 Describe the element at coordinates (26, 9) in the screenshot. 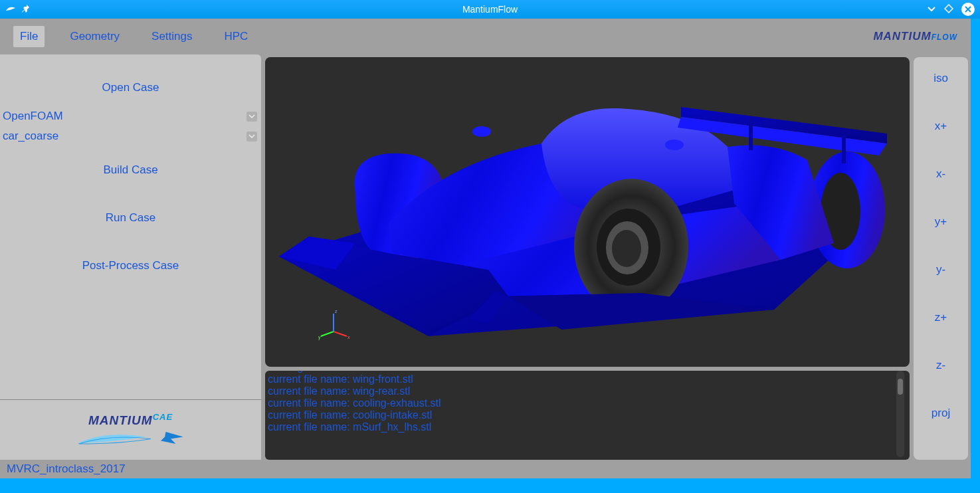

I see `pin-icon` at that location.